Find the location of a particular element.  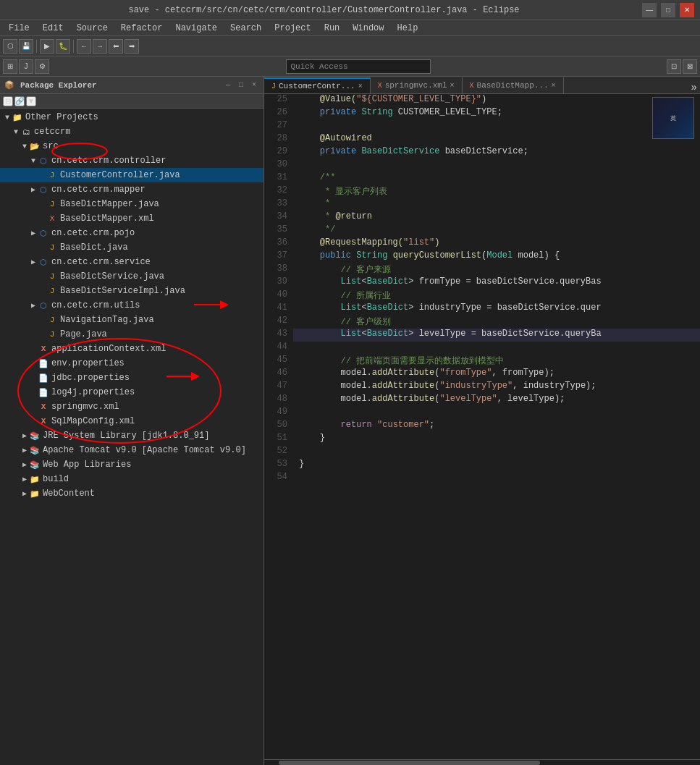

menu-source: Source is located at coordinates (93, 28).